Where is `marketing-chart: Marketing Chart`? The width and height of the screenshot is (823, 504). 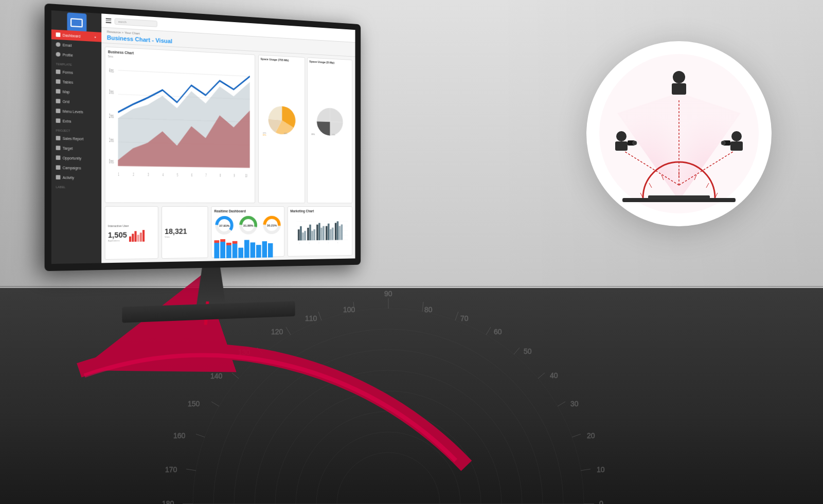
marketing-chart: Marketing Chart is located at coordinates (320, 231).